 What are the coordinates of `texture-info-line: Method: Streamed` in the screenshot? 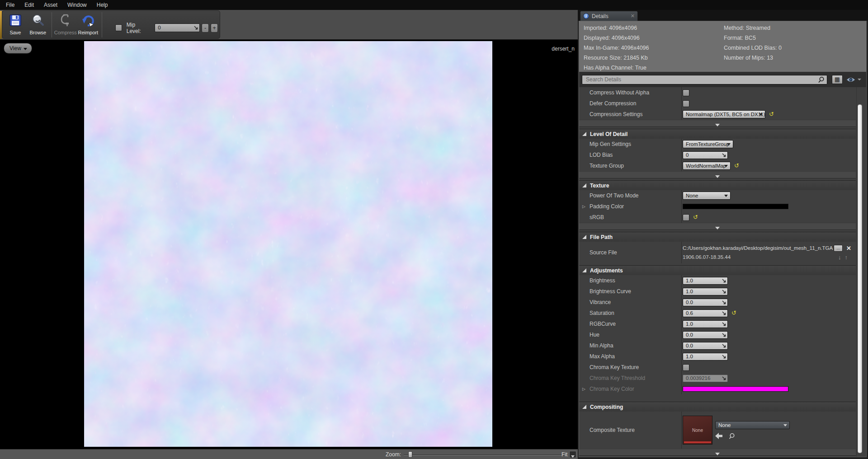 It's located at (753, 28).